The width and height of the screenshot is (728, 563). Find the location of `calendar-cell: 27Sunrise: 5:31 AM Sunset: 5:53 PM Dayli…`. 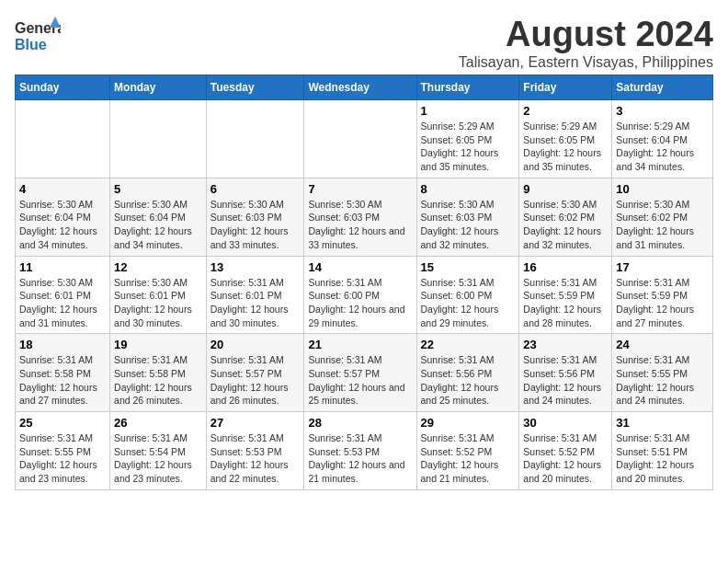

calendar-cell: 27Sunrise: 5:31 AM Sunset: 5:53 PM Dayli… is located at coordinates (256, 451).